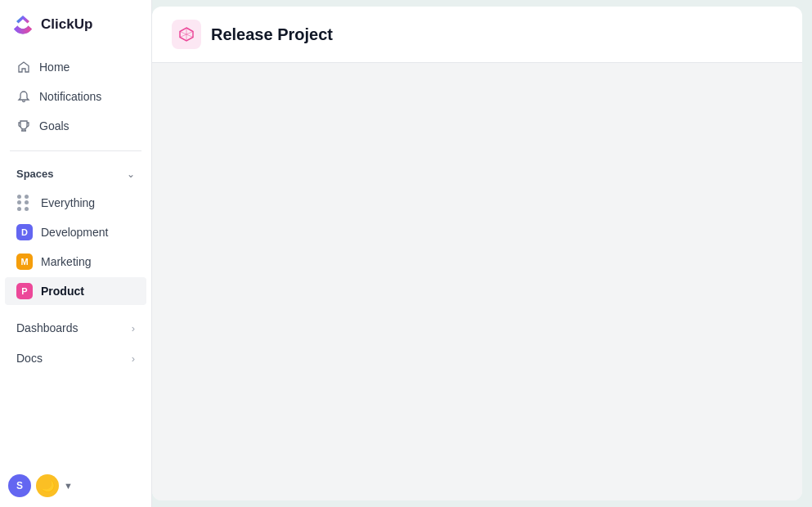 This screenshot has width=812, height=507. I want to click on project-title: Release Project, so click(271, 34).